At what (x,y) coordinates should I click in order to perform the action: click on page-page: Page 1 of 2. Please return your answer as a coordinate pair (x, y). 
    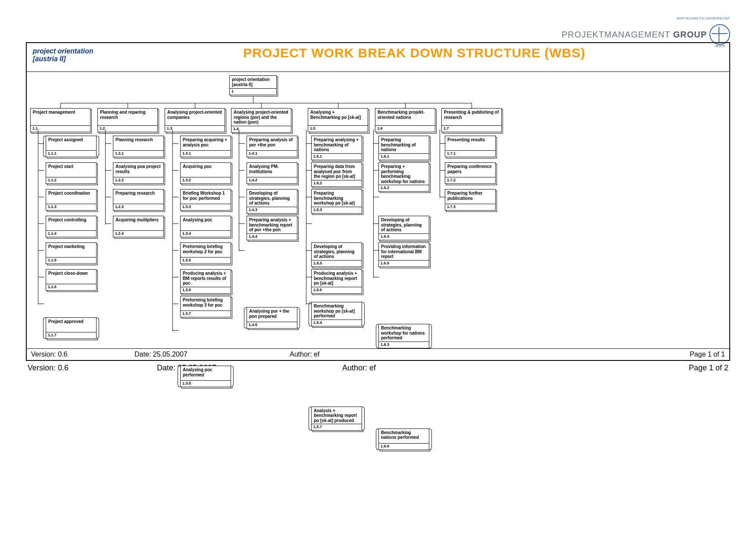
    Looking at the image, I should click on (692, 368).